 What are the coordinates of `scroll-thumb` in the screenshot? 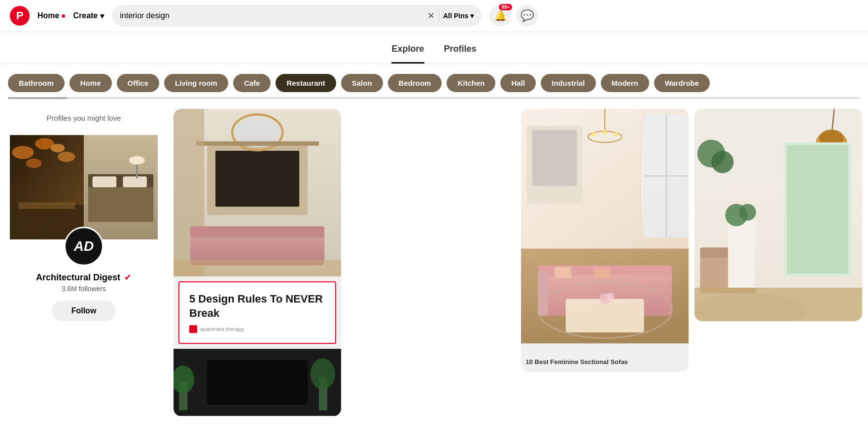 It's located at (37, 98).